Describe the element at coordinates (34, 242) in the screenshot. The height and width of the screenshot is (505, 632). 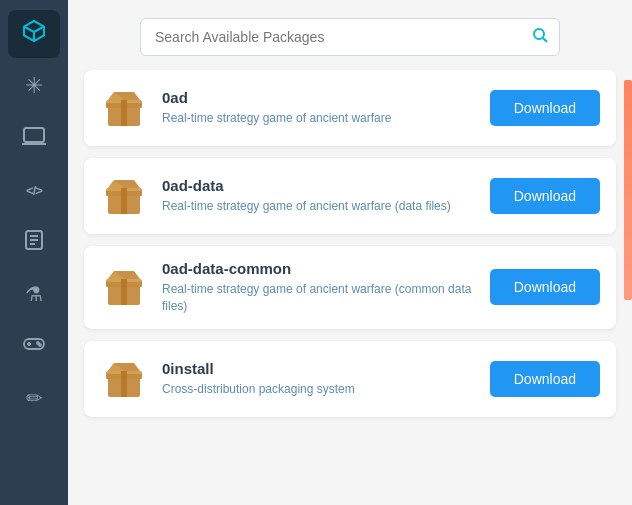
I see `book-icon` at that location.